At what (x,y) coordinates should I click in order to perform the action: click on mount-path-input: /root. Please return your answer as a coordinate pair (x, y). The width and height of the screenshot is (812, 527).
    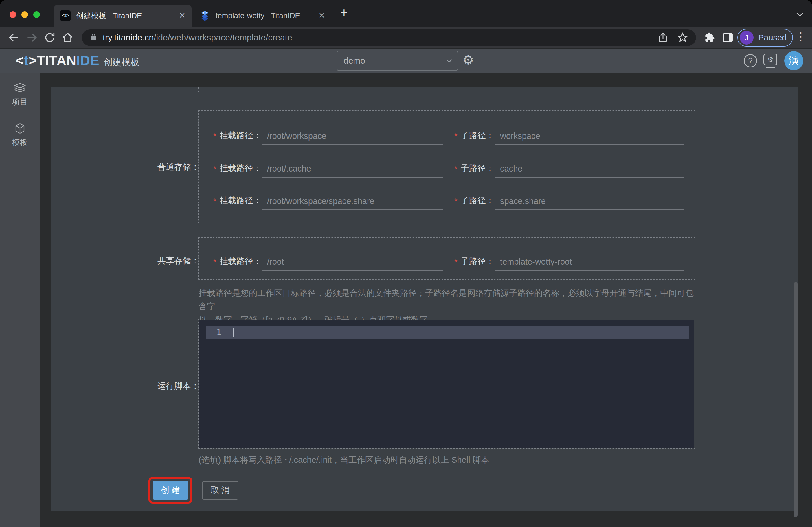
    Looking at the image, I should click on (352, 264).